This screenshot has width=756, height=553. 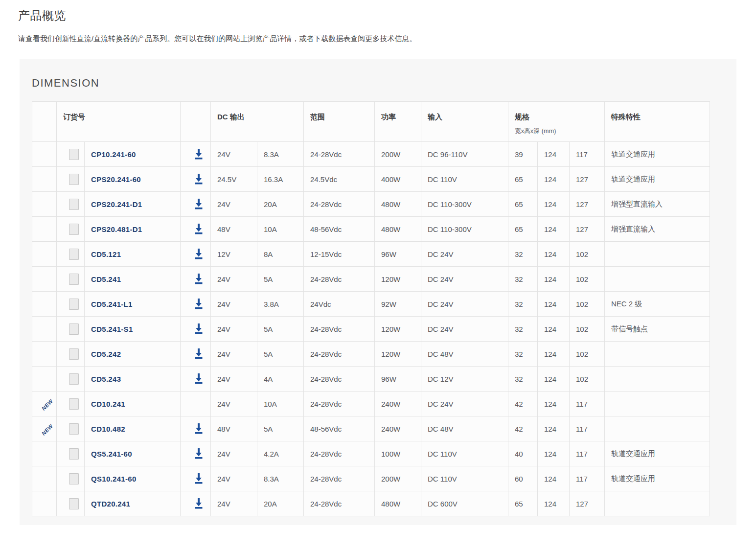 I want to click on power-cell: 100W, so click(x=398, y=454).